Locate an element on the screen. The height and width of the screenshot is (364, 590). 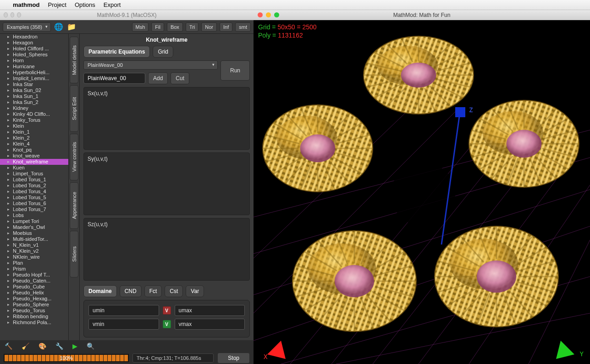
tree-item: Hexagon is located at coordinates (34, 43).